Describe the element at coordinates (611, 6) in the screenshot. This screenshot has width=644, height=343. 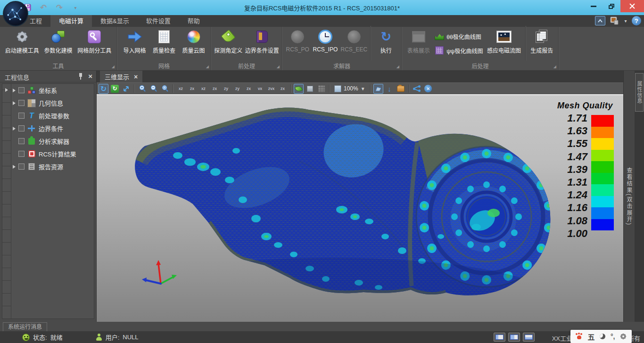
I see `restore-button` at that location.